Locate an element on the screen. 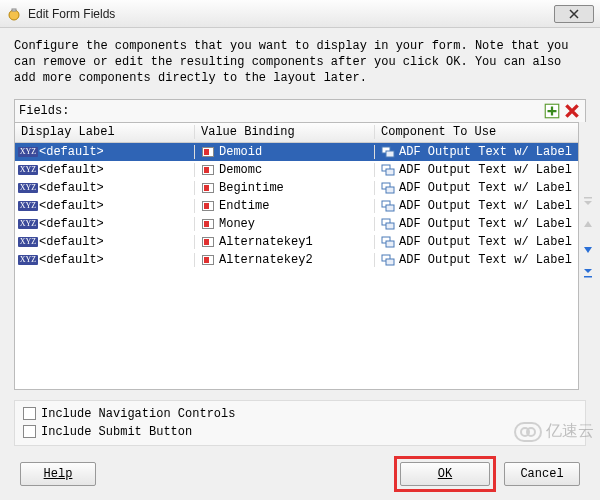 This screenshot has height=500, width=600. window-title: Edit Form Fields is located at coordinates (72, 14).